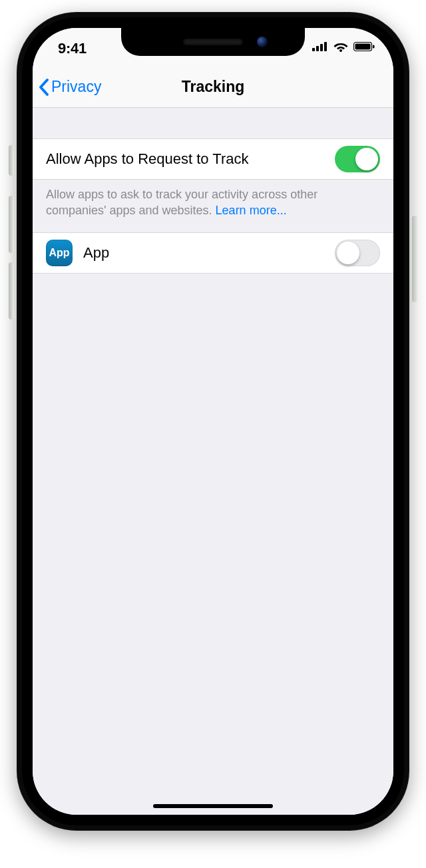 The image size is (426, 868). What do you see at coordinates (320, 47) in the screenshot?
I see `cellular-icon` at bounding box center [320, 47].